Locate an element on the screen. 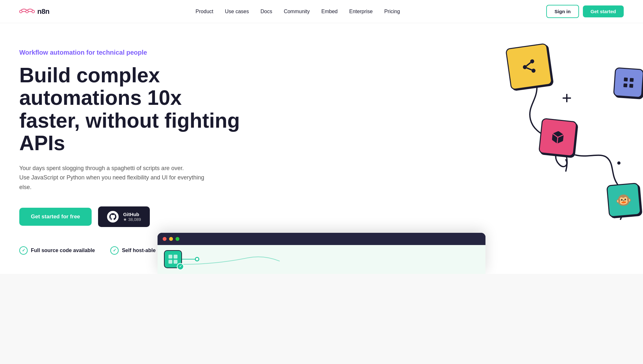  yellow-block is located at coordinates (529, 67).